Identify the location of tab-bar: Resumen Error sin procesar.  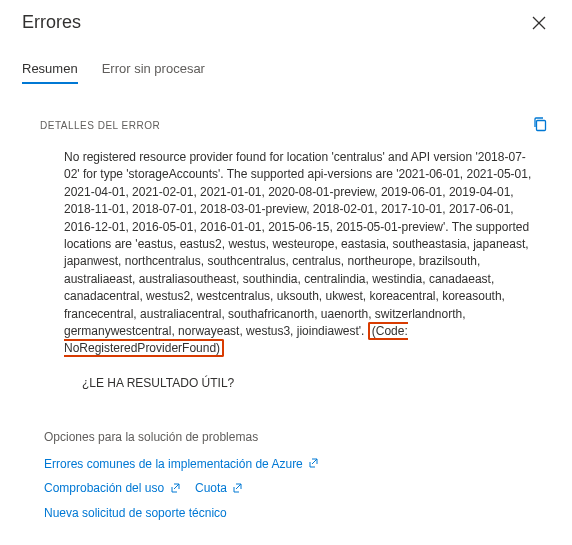
(286, 72).